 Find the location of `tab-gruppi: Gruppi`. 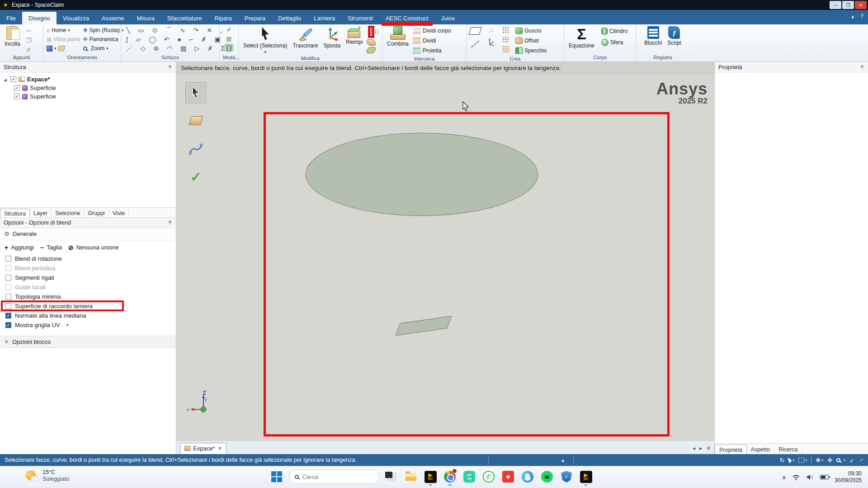

tab-gruppi: Gruppi is located at coordinates (97, 213).